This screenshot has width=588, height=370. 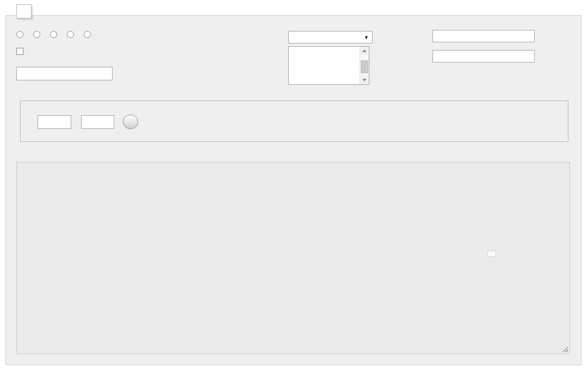 I want to click on x-axis-select: ▼, so click(x=331, y=37).